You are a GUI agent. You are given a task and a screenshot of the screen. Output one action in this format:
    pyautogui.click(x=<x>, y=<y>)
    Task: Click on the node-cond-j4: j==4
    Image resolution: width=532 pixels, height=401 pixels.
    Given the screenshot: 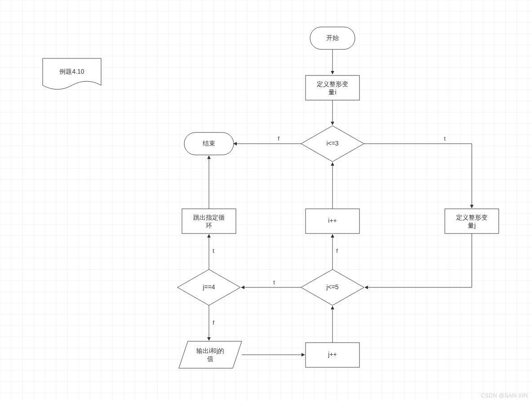 What is the action you would take?
    pyautogui.click(x=209, y=287)
    